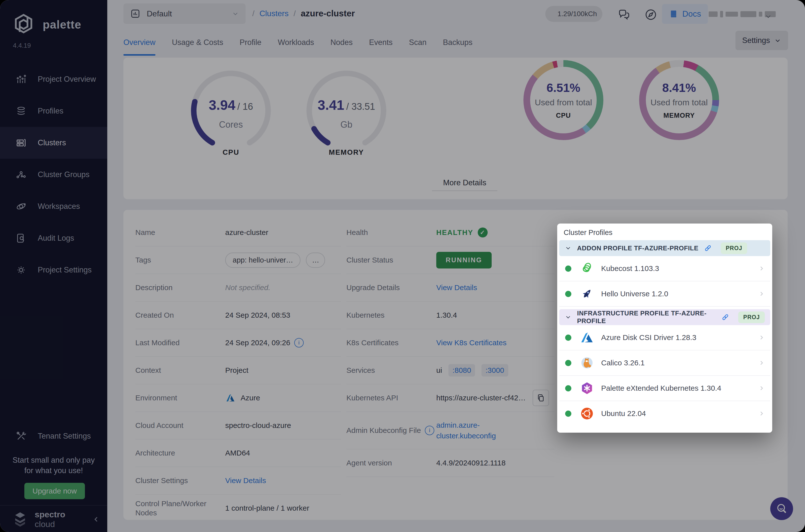 The height and width of the screenshot is (532, 805). What do you see at coordinates (665, 338) in the screenshot?
I see `profile-item-azure-disk-csi: Azure Disk CSI Driver 1.28.3` at bounding box center [665, 338].